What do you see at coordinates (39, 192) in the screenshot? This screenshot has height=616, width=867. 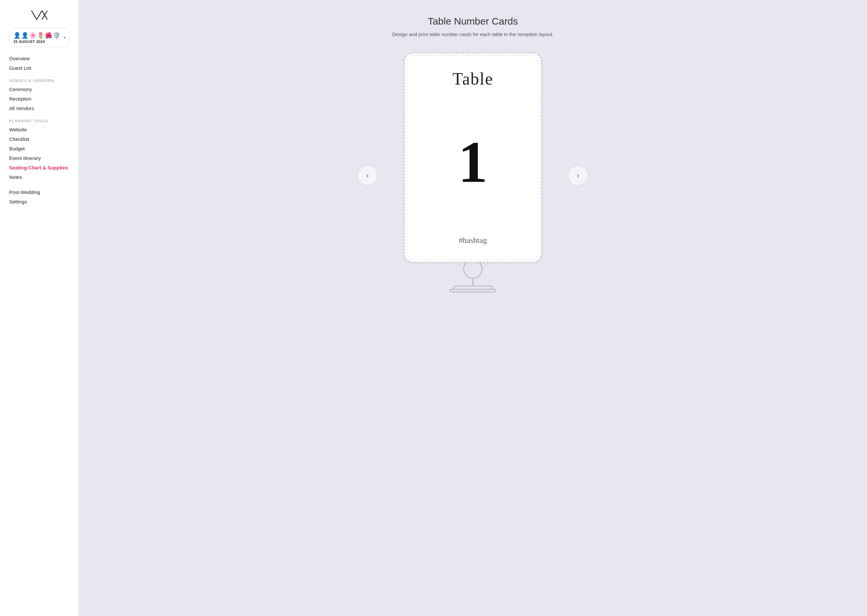 I see `sidebar-item-post-wedding: Post-Wedding` at bounding box center [39, 192].